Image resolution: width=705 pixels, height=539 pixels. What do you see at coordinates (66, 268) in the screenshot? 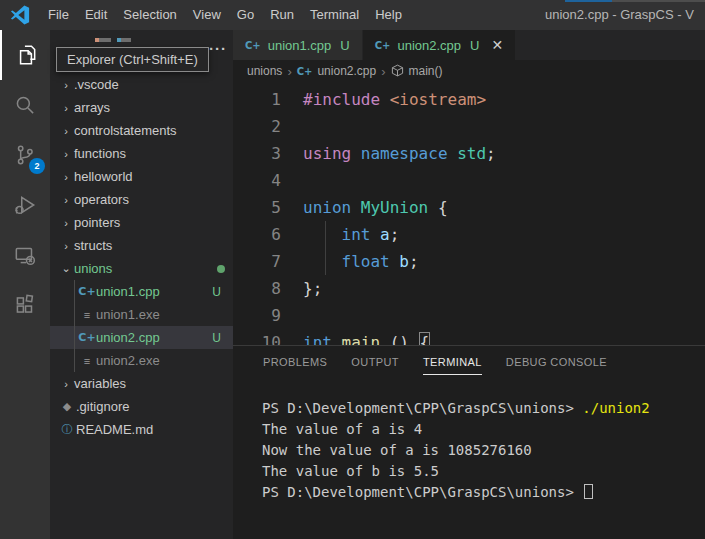
I see `chevron-down-icon: ⌄` at bounding box center [66, 268].